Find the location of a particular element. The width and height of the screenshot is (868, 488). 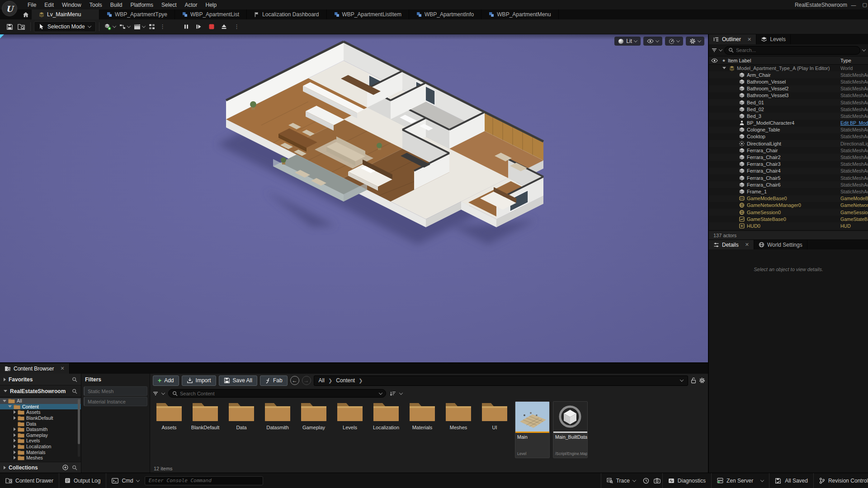

filter-pill: Material Instance is located at coordinates (116, 401).